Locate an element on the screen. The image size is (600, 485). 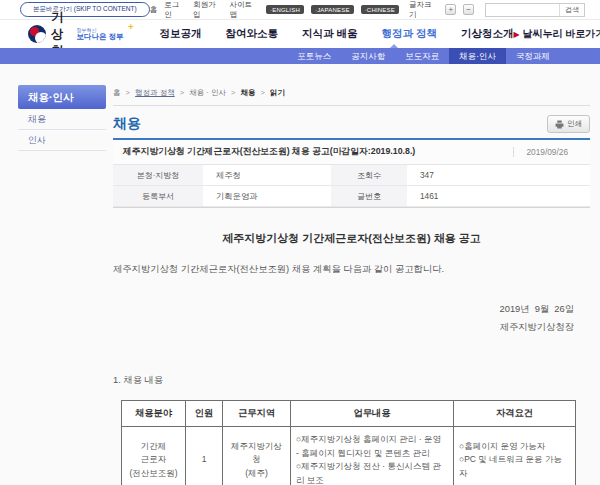
duty-line: - 홈페이지 웹디자인 및 콘텐츠 관리 is located at coordinates (372, 454).